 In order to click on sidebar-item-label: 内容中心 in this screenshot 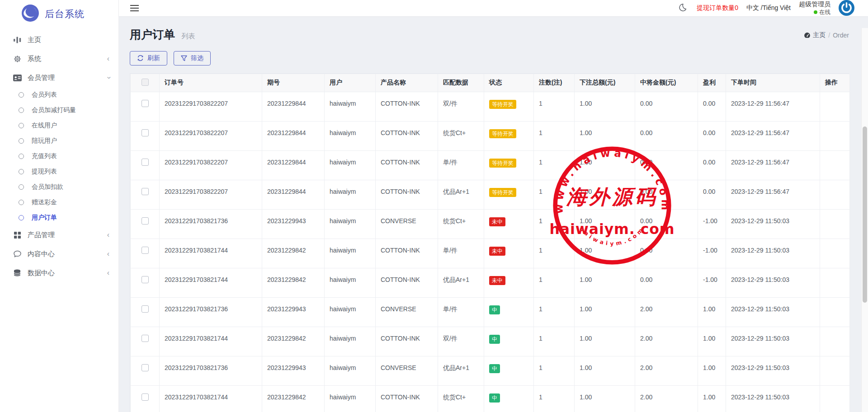, I will do `click(41, 254)`.